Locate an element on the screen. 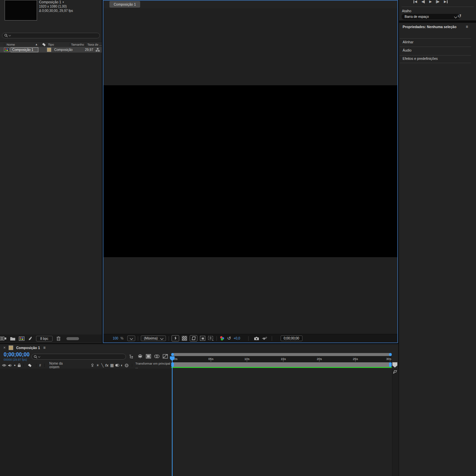  column-master: Transformar em principal ... is located at coordinates (153, 365).